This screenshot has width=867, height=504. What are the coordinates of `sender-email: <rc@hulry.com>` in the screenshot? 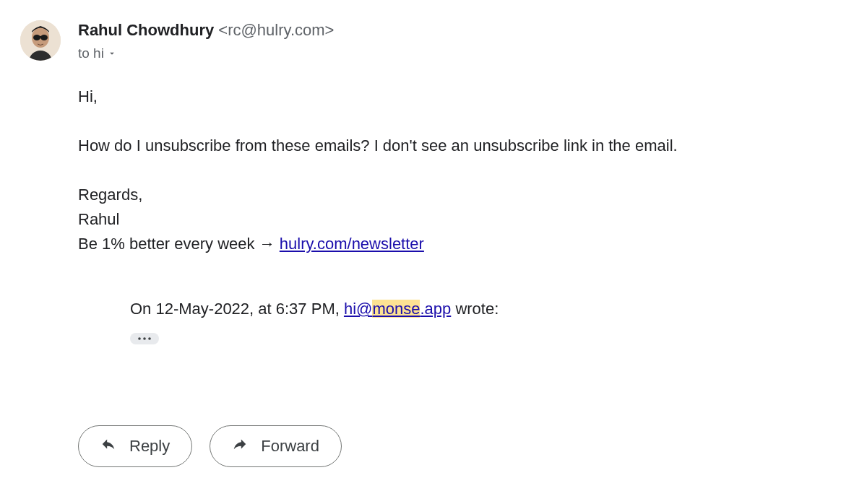 It's located at (276, 30).